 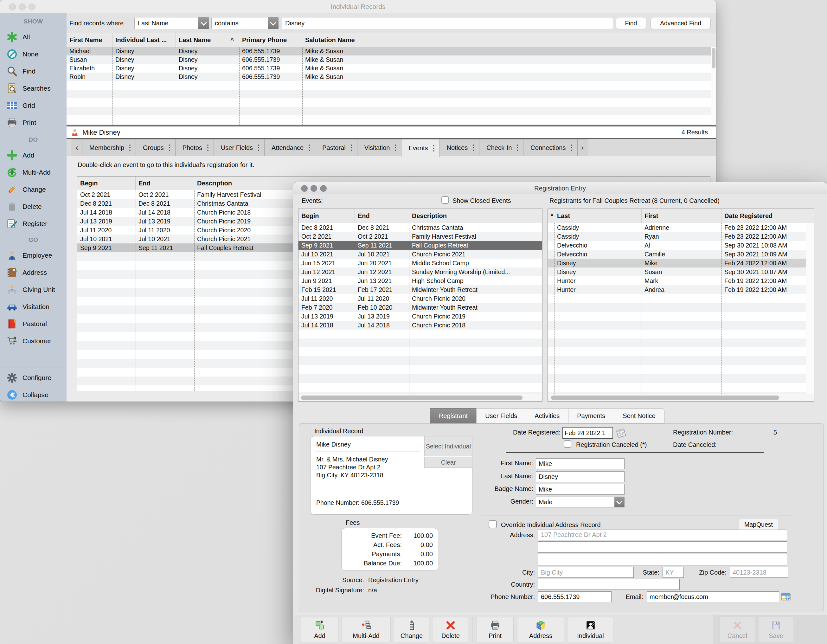 What do you see at coordinates (420, 398) in the screenshot?
I see `events-hscrollbar` at bounding box center [420, 398].